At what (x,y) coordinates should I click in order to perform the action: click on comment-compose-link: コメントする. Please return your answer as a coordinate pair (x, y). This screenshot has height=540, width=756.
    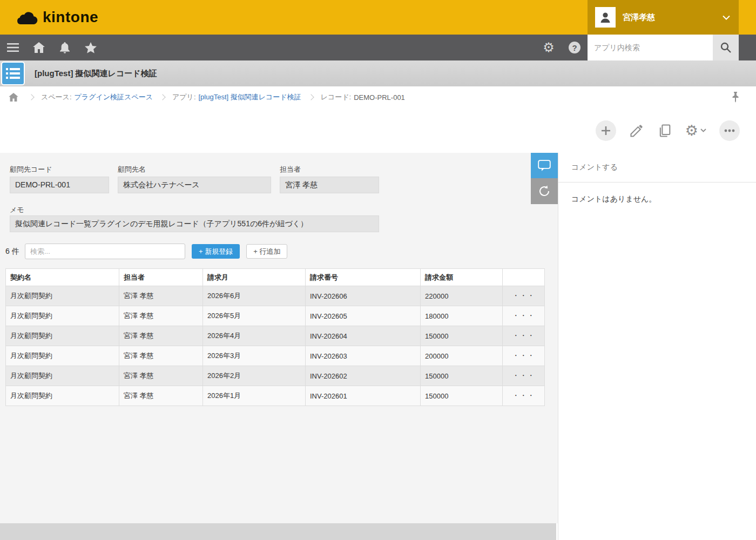
    Looking at the image, I should click on (657, 167).